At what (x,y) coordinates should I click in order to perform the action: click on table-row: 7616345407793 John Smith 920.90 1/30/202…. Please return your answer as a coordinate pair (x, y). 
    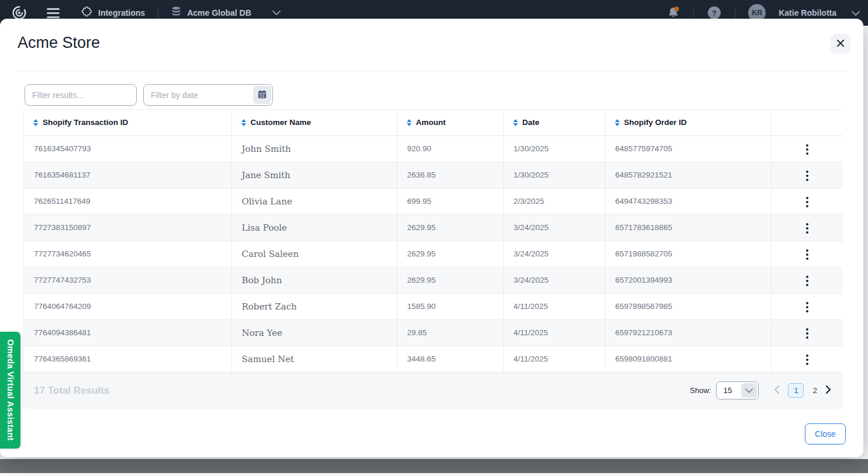
    Looking at the image, I should click on (434, 148).